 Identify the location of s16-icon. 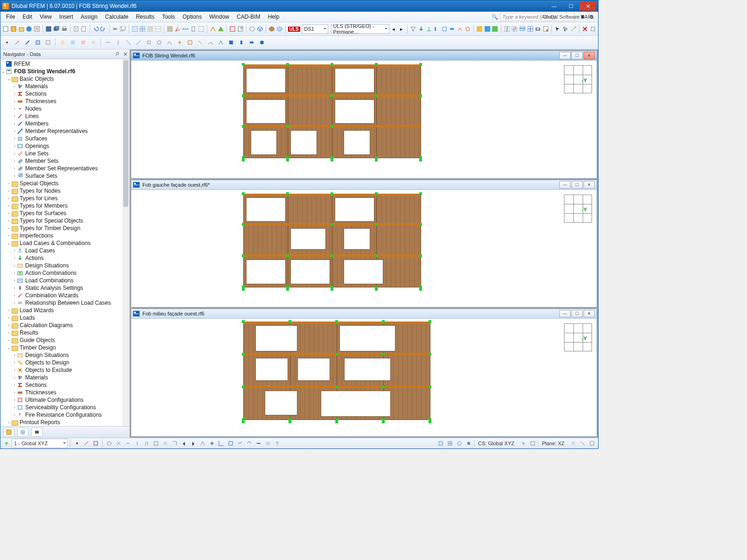
(221, 443).